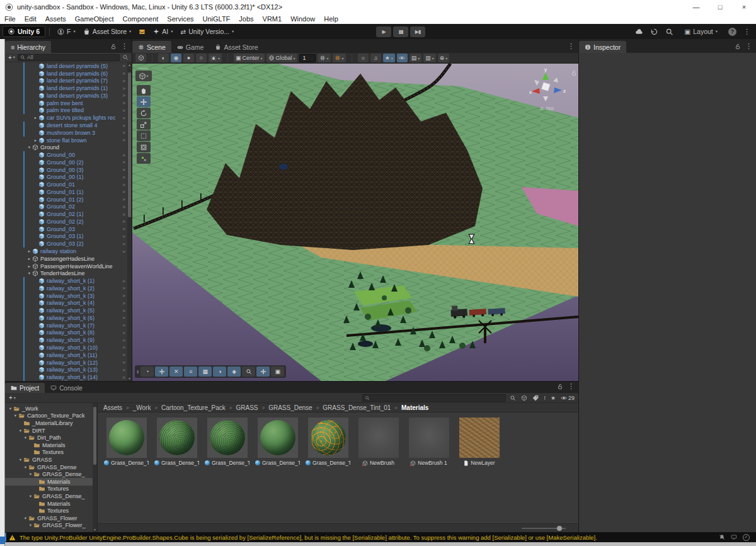  Describe the element at coordinates (30, 19) in the screenshot. I see `menu-edit: Edit` at that location.